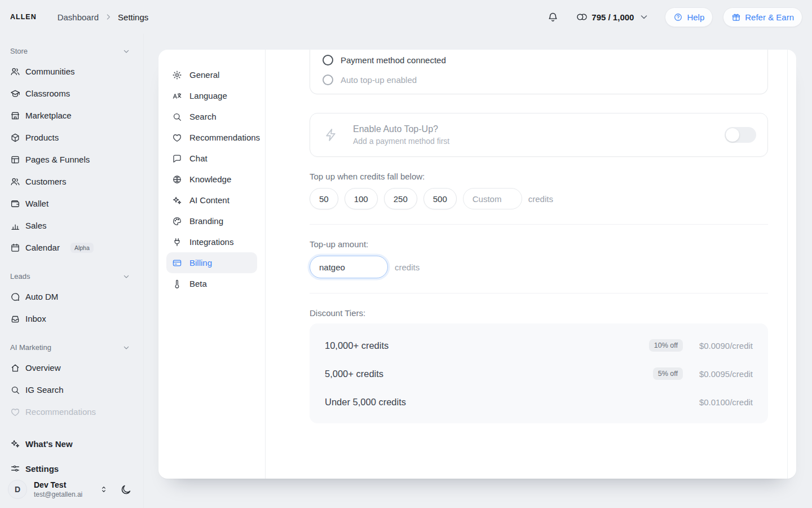 The height and width of the screenshot is (508, 812). What do you see at coordinates (133, 17) in the screenshot?
I see `breadcrumb-settings: Settings` at bounding box center [133, 17].